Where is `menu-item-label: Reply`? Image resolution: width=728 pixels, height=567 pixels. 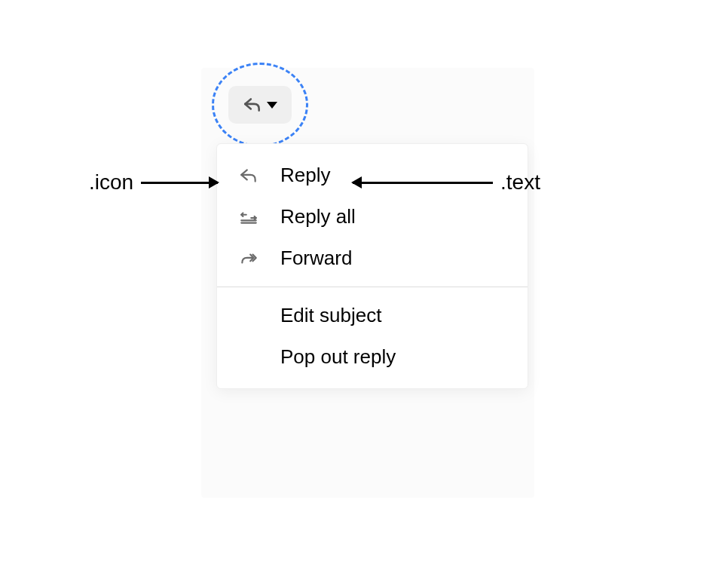 menu-item-label: Reply is located at coordinates (305, 175).